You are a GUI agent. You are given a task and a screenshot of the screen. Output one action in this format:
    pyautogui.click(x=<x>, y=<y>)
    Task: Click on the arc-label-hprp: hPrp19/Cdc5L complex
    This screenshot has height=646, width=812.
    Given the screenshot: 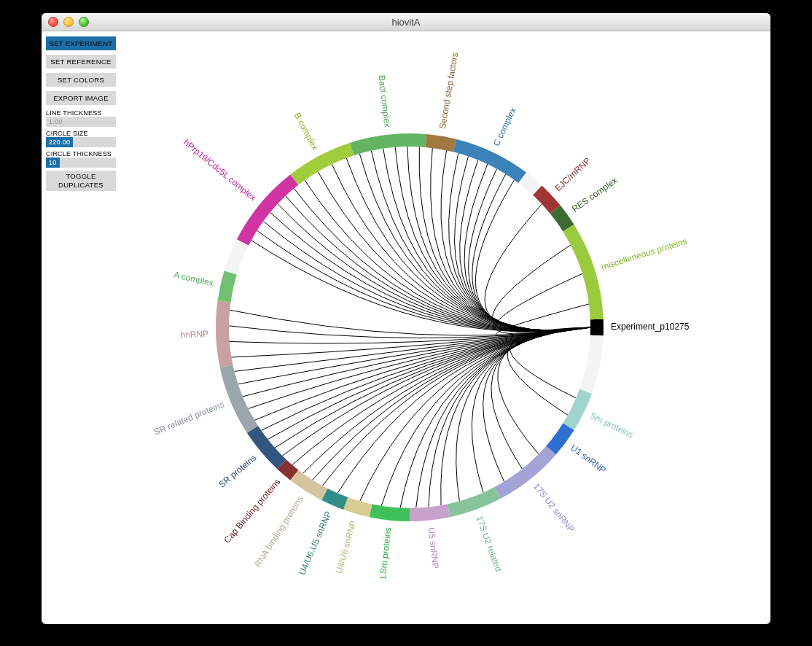 What is the action you would take?
    pyautogui.click(x=220, y=170)
    